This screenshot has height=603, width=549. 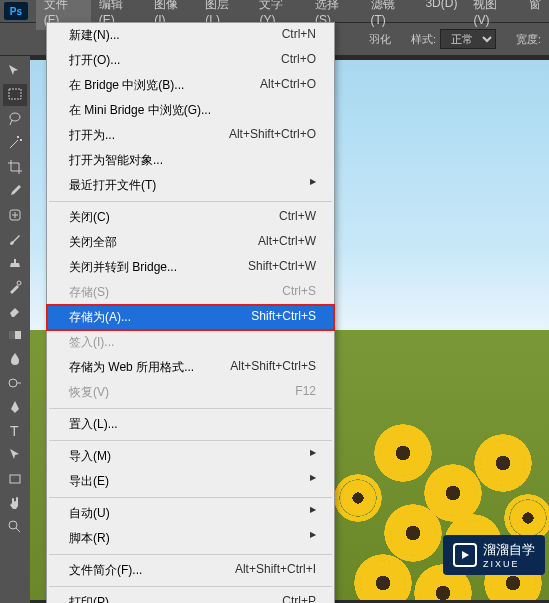 What do you see at coordinates (90, 218) in the screenshot?
I see `menu-entry-label: 关闭(C)` at bounding box center [90, 218].